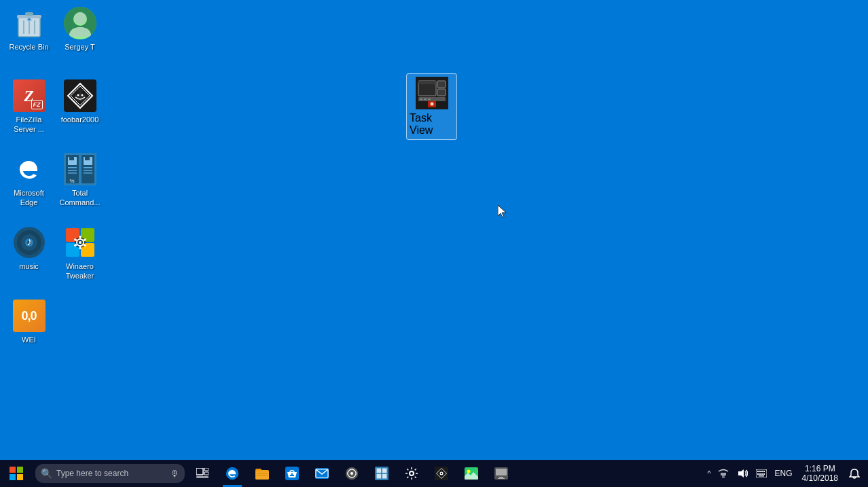  I want to click on desktop-icon-edge: Microsoft Edge, so click(29, 181).